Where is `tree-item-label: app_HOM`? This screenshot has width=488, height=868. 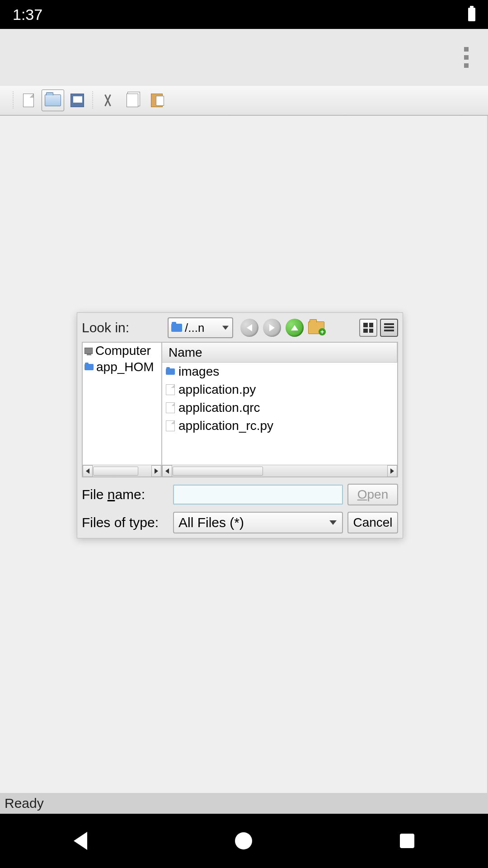
tree-item-label: app_HOM is located at coordinates (125, 367).